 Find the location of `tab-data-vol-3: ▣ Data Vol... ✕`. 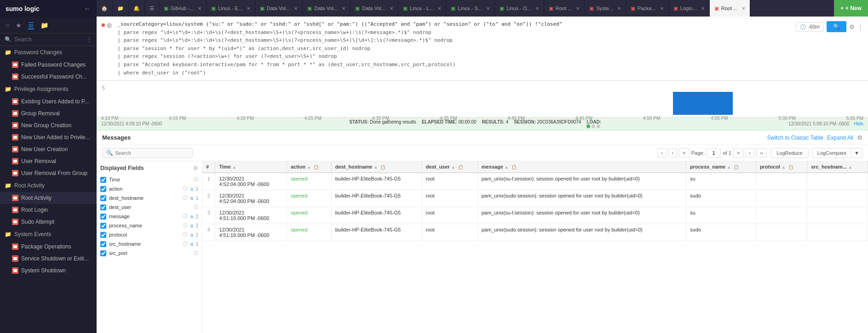

tab-data-vol-3: ▣ Data Vol... ✕ is located at coordinates (374, 8).